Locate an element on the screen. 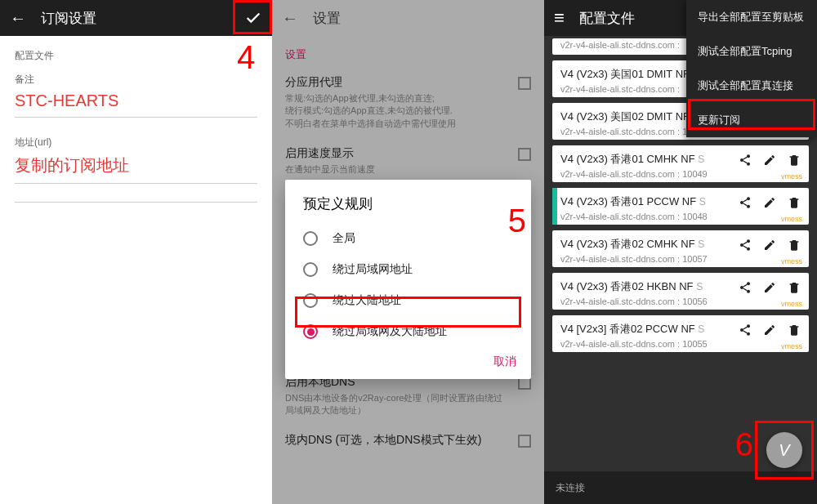 This screenshot has width=817, height=504. remark-input-underline is located at coordinates (136, 118).